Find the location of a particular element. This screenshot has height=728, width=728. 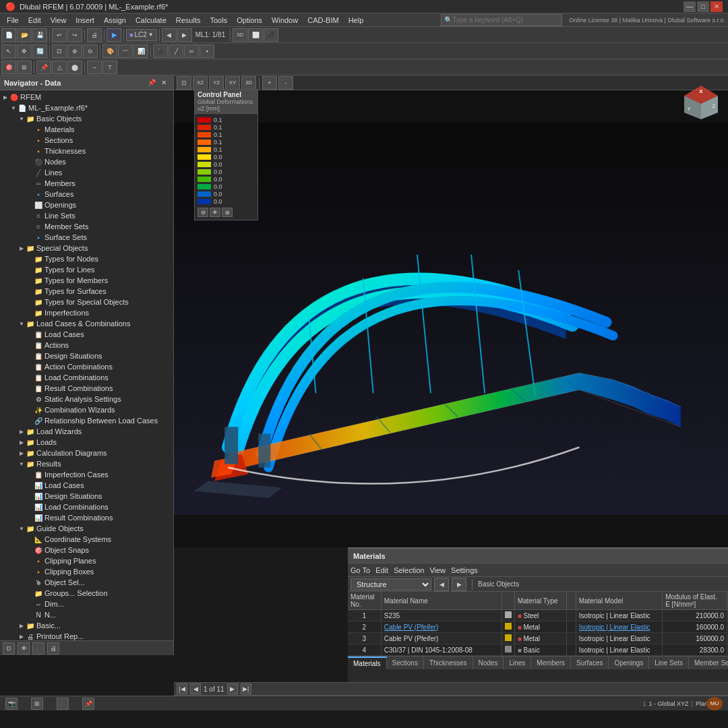

menu-calculate: Calculate is located at coordinates (151, 20).